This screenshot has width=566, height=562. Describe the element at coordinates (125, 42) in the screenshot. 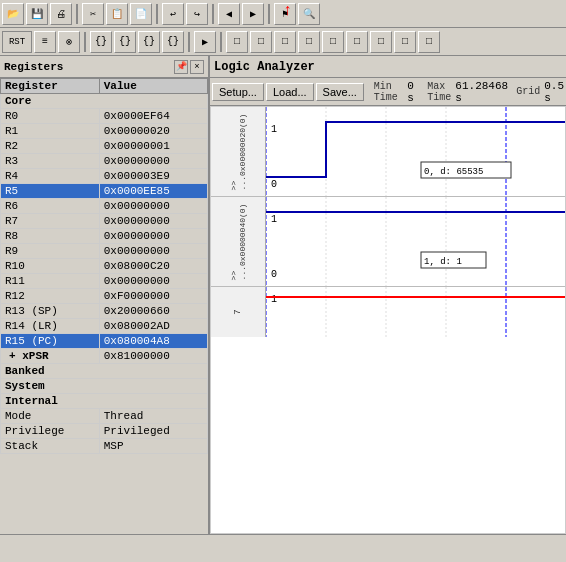

I see `debug-braces2-btn: {}` at that location.